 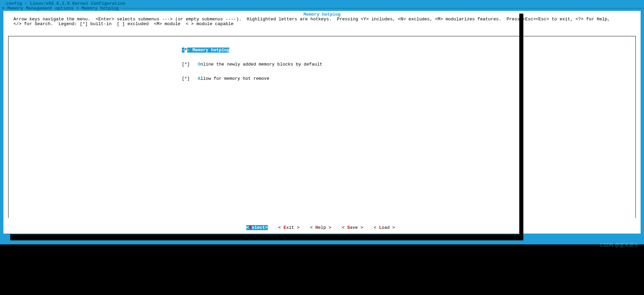 What do you see at coordinates (257, 227) in the screenshot?
I see `select-button: <Select>` at bounding box center [257, 227].